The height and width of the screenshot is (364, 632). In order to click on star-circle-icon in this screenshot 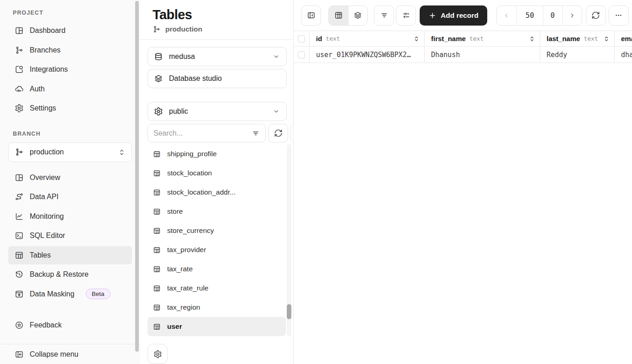, I will do `click(19, 325)`.